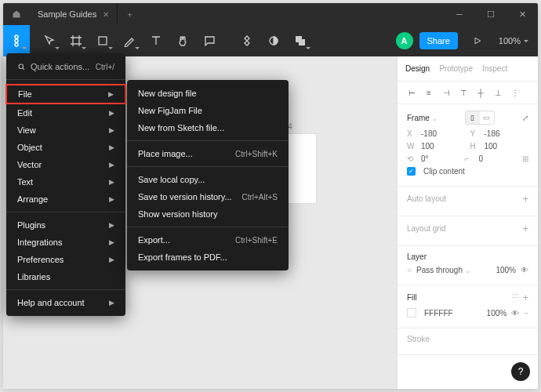 This screenshot has height=392, width=541. What do you see at coordinates (208, 240) in the screenshot?
I see `file-export-: Export...Ctrl+Shift+E` at bounding box center [208, 240].